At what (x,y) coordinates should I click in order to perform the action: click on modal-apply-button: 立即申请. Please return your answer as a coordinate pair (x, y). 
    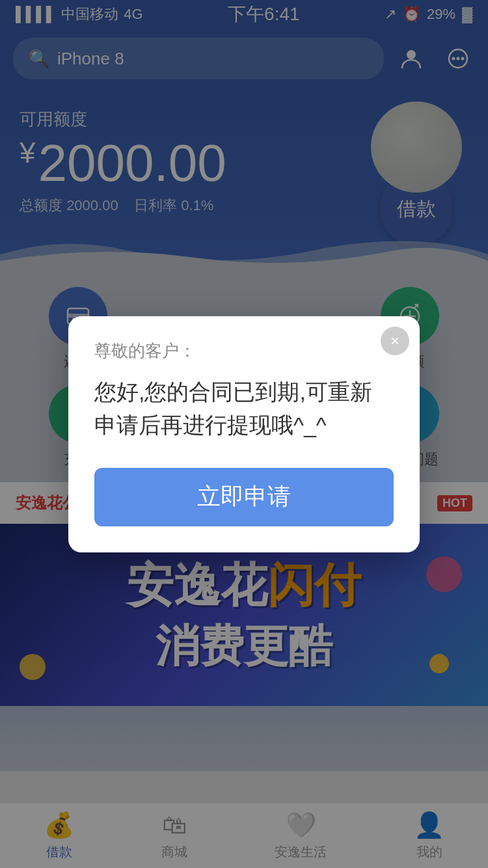
    Looking at the image, I should click on (244, 497).